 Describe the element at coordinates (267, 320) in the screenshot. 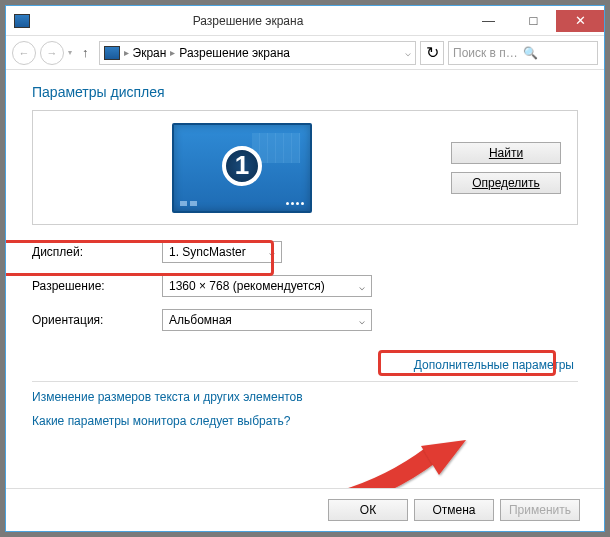

I see `orientation-select: Альбомная ⌵` at that location.